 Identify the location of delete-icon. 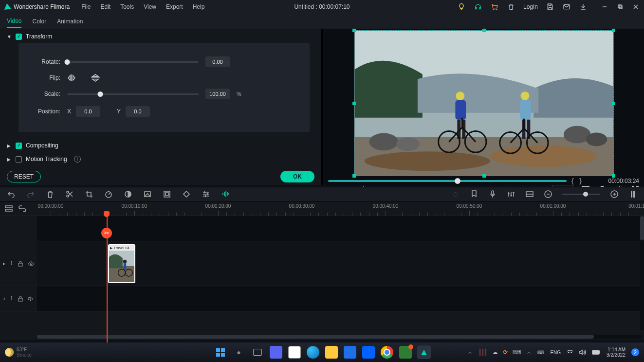
(50, 194).